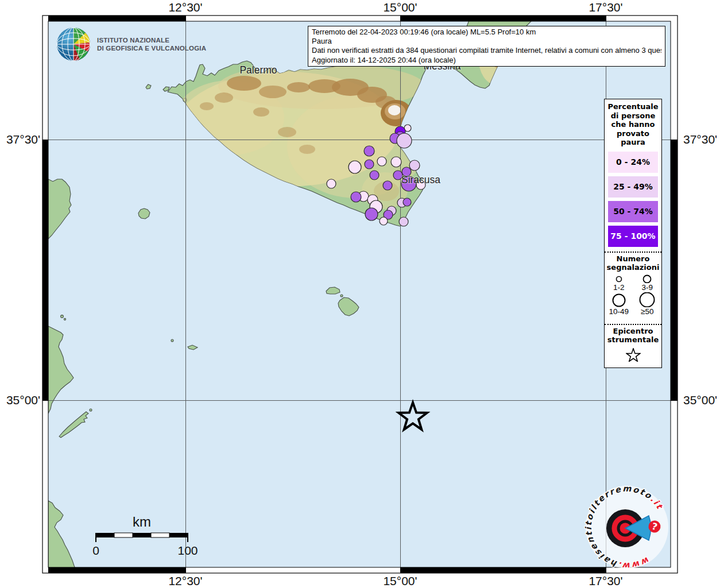  Describe the element at coordinates (152, 44) in the screenshot. I see `ingv-logo-text: ISTITUTO NAZIONALE DI GEOFISICA E VULCAN…` at that location.